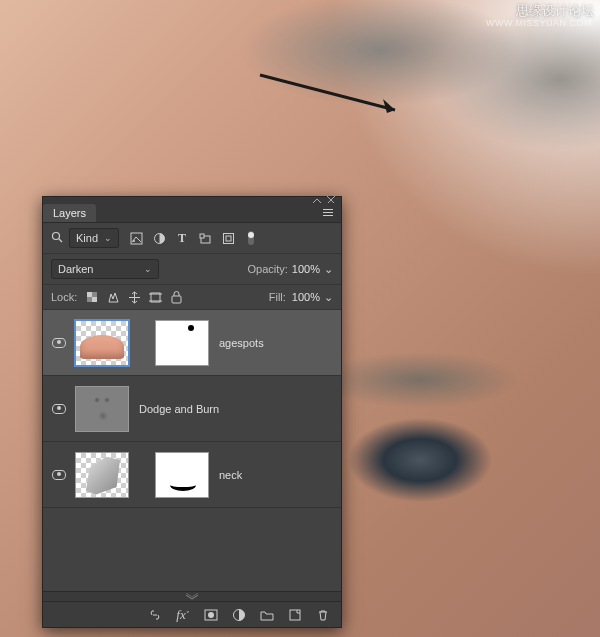 The image size is (600, 637). I want to click on new-layer-button, so click(295, 615).